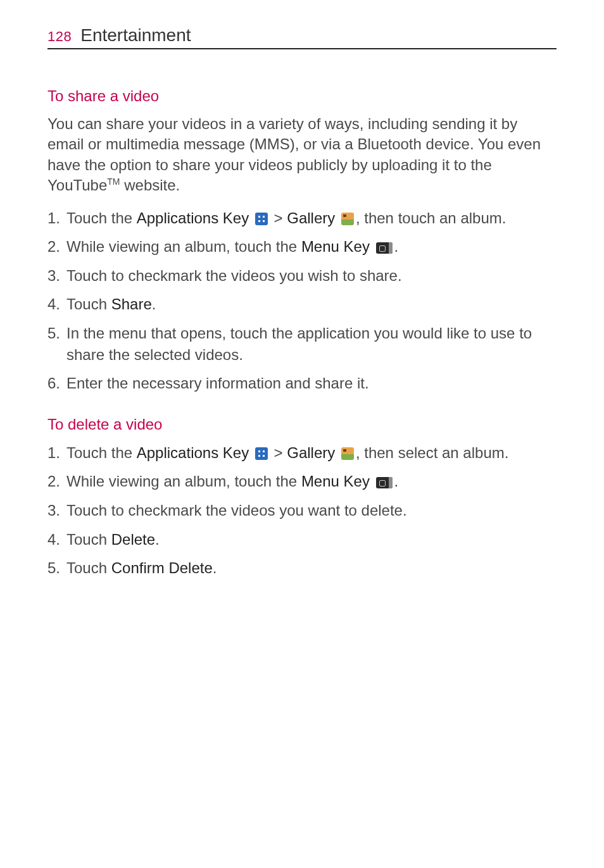 The width and height of the screenshot is (604, 868). What do you see at coordinates (302, 276) in the screenshot?
I see `step-item: Touch to checkmark the videos you wish t…` at bounding box center [302, 276].